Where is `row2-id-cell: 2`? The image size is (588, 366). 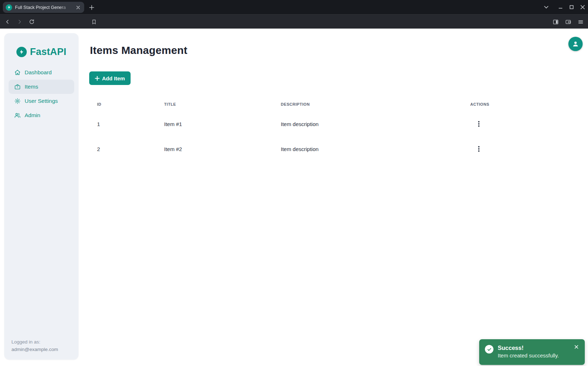 row2-id-cell: 2 is located at coordinates (131, 149).